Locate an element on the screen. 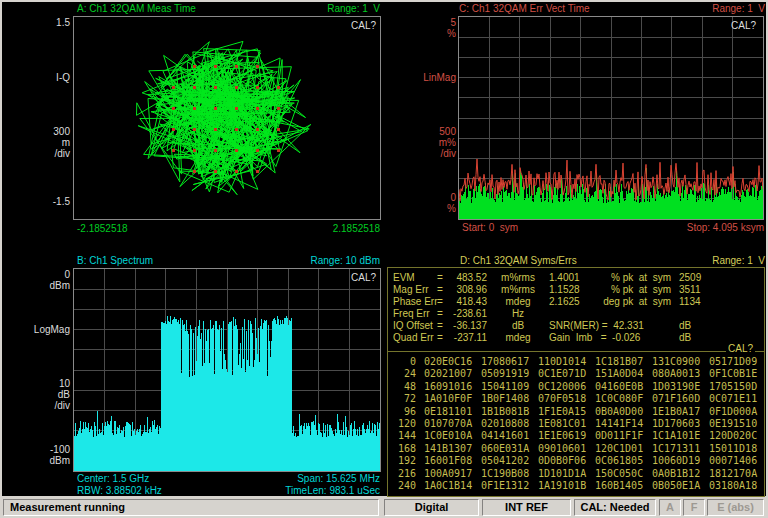 The image size is (768, 518). error-cell: Gain Imb = -0.026 is located at coordinates (573, 338).